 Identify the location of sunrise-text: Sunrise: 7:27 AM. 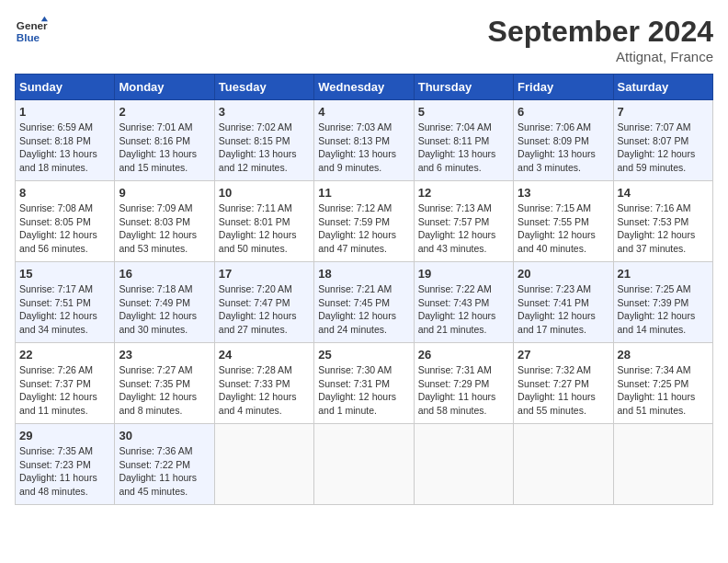
(164, 370).